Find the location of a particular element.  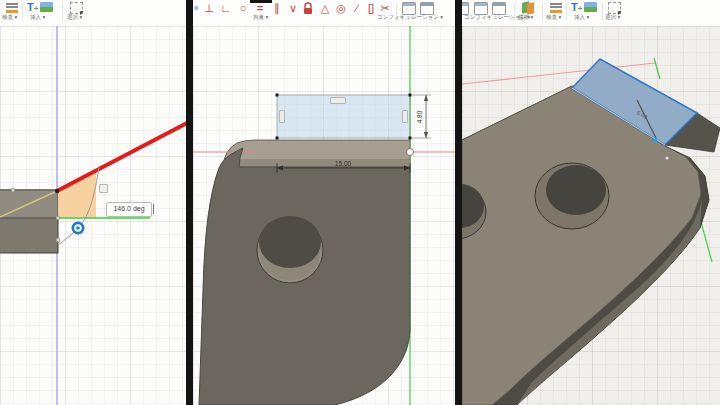

angle-dimension-input: 146.0 deg is located at coordinates (129, 210).